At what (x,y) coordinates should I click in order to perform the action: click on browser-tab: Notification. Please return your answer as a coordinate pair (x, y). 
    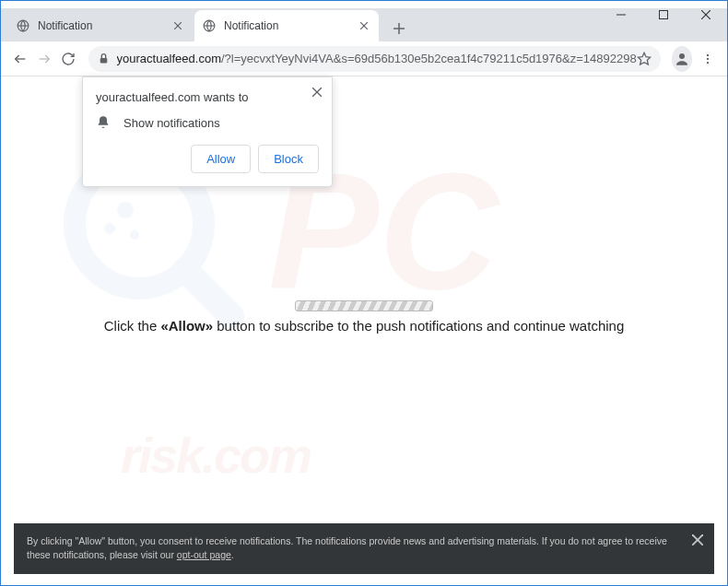
    Looking at the image, I should click on (100, 26).